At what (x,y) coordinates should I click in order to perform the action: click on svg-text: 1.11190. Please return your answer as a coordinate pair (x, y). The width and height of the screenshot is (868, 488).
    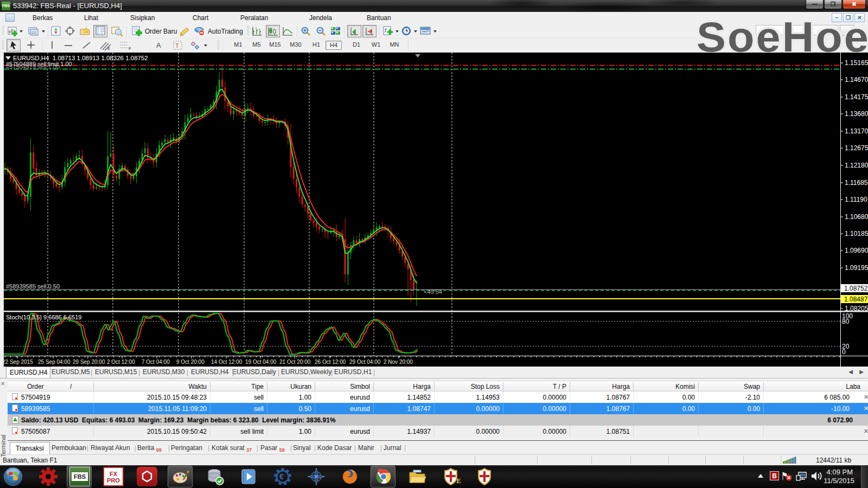
    Looking at the image, I should click on (856, 200).